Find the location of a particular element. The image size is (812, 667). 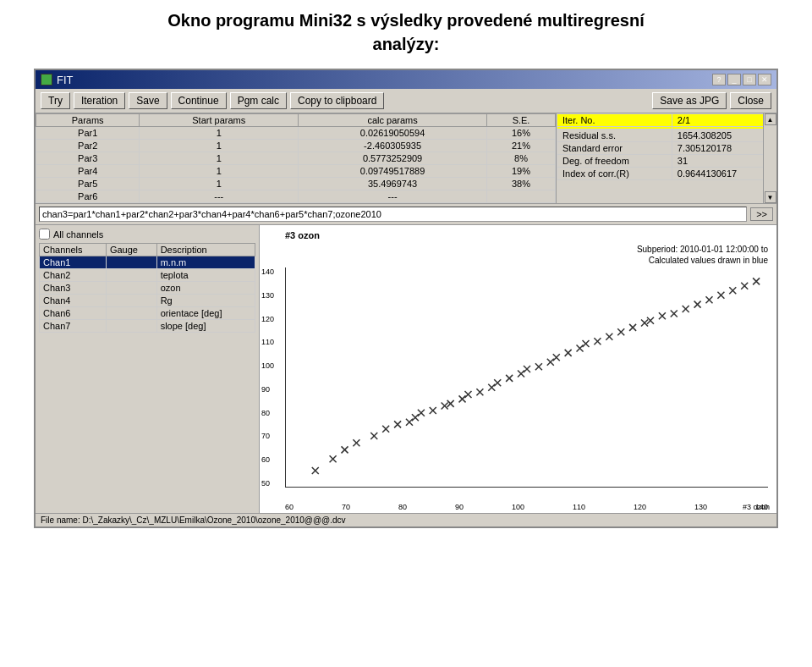

status-text: File name: D:\_Zakazky\_Cz\_MZLU\Emilka\… is located at coordinates (193, 520).